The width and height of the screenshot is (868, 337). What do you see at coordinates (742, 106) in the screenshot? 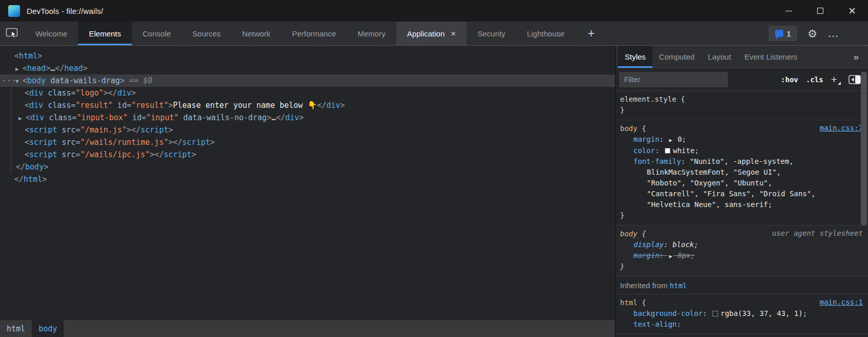
I see `rule-element-style: element.style {}` at bounding box center [742, 106].